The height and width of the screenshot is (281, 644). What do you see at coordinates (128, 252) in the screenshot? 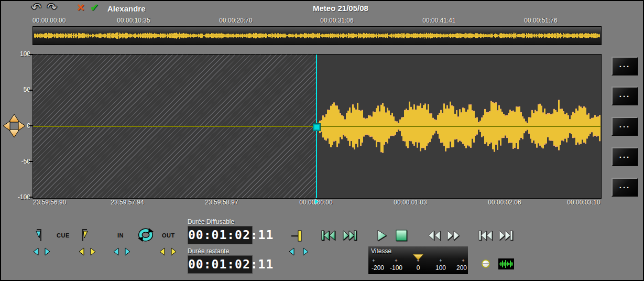
I see `in2-nudge-right` at bounding box center [128, 252].